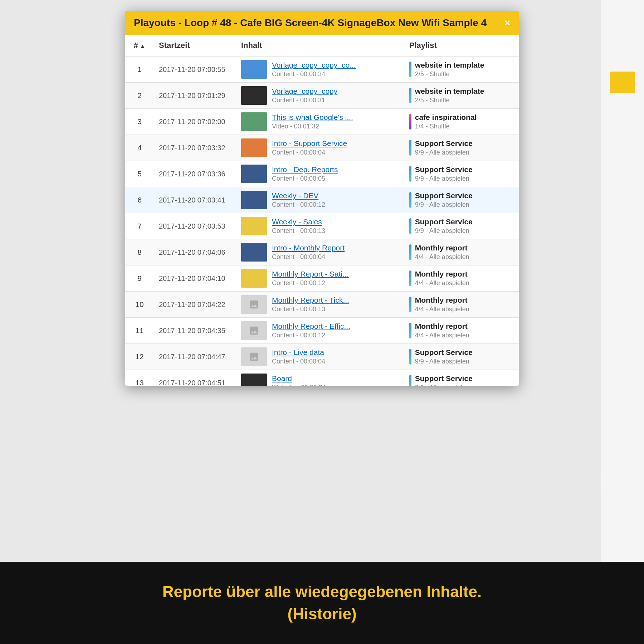 The height and width of the screenshot is (644, 644). What do you see at coordinates (432, 126) in the screenshot?
I see `playlist-sub: 1/4 - Shuffle` at bounding box center [432, 126].